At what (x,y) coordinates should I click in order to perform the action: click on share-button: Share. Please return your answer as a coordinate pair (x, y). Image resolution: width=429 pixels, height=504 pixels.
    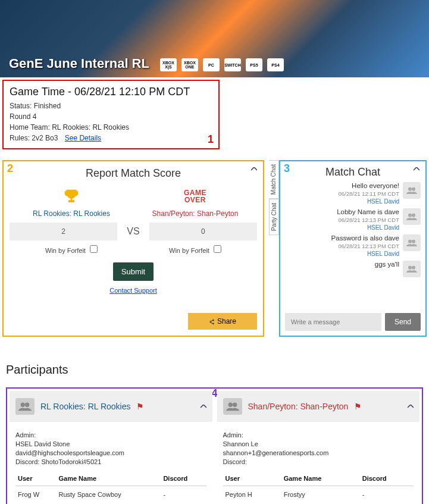
    Looking at the image, I should click on (223, 321).